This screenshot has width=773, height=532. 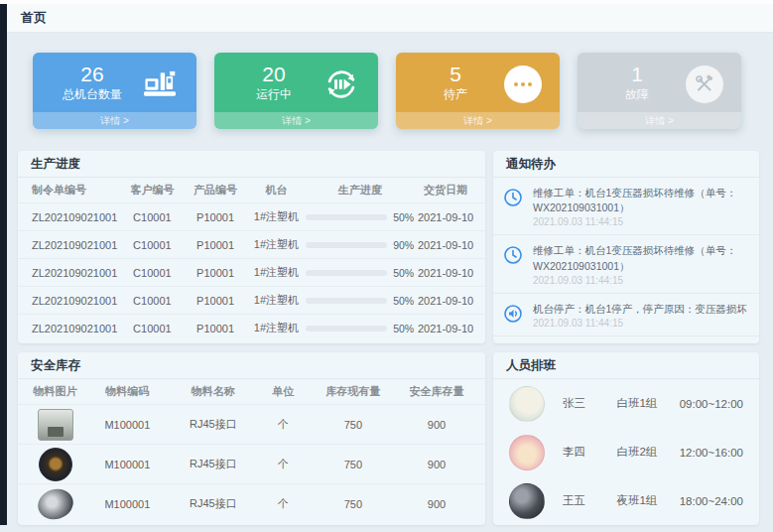 I want to click on collapsed-sidebar-strip, so click(x=4, y=264).